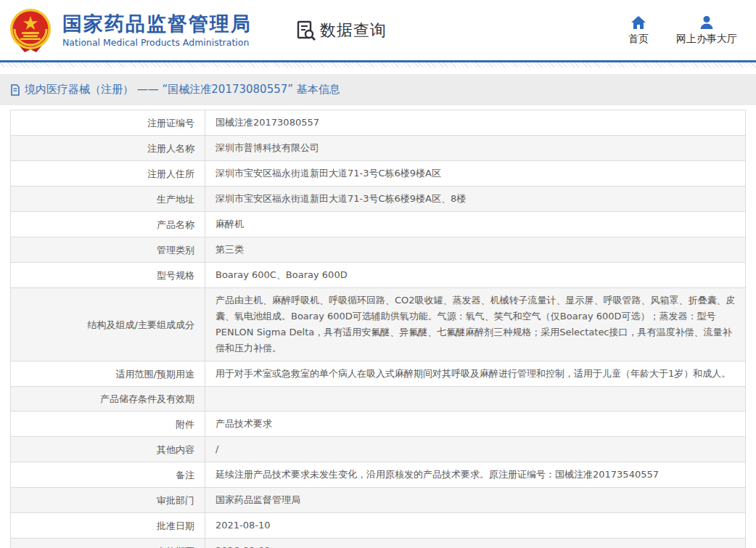 This screenshot has height=548, width=756. What do you see at coordinates (378, 525) in the screenshot?
I see `table-row: 批准日期2021-08-10` at bounding box center [378, 525].